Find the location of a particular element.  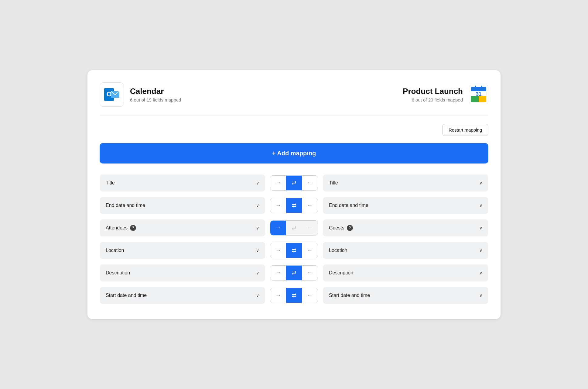

left-app-subtitle: 6 out of 19 fields mapped is located at coordinates (156, 100).